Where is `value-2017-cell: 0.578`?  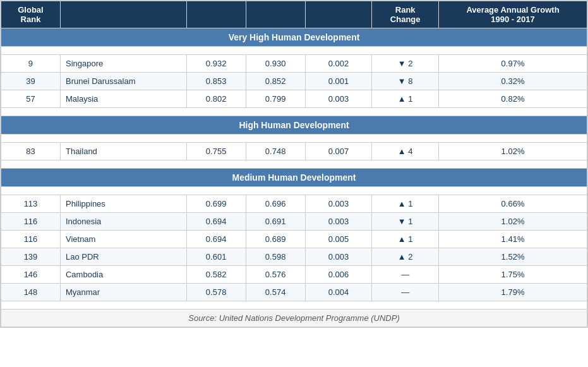
value-2017-cell: 0.578 is located at coordinates (216, 292).